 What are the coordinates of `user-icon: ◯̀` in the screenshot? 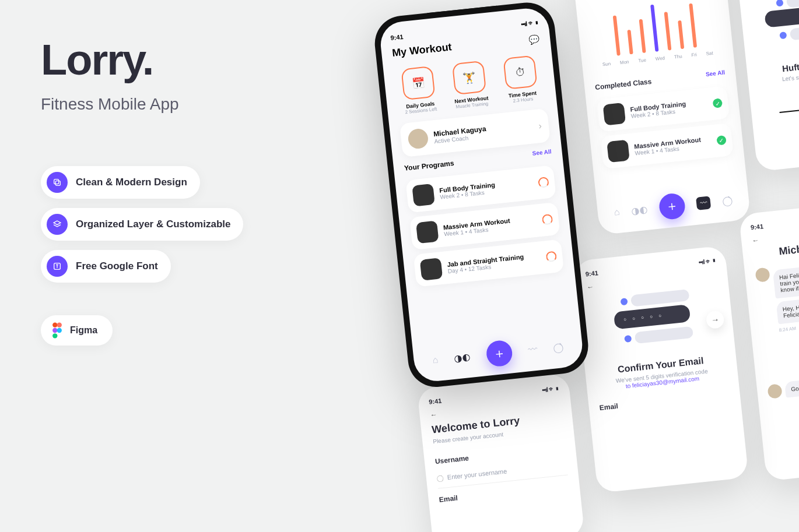 It's located at (440, 478).